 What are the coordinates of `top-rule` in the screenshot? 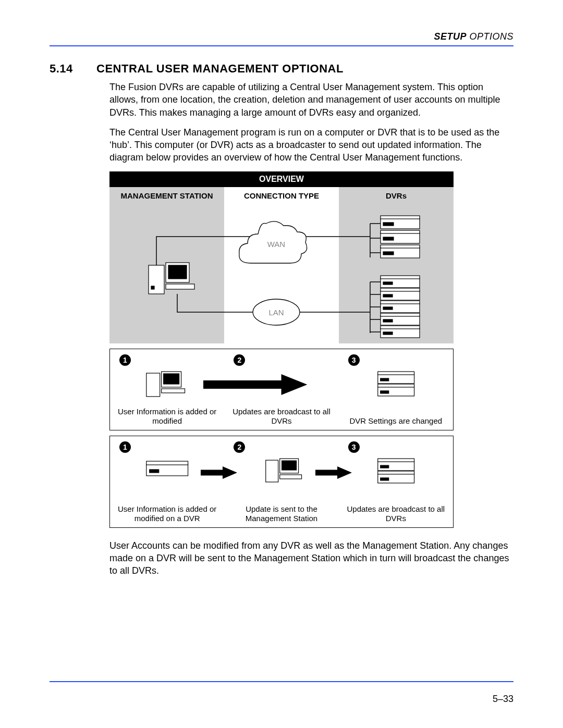 It's located at (282, 46).